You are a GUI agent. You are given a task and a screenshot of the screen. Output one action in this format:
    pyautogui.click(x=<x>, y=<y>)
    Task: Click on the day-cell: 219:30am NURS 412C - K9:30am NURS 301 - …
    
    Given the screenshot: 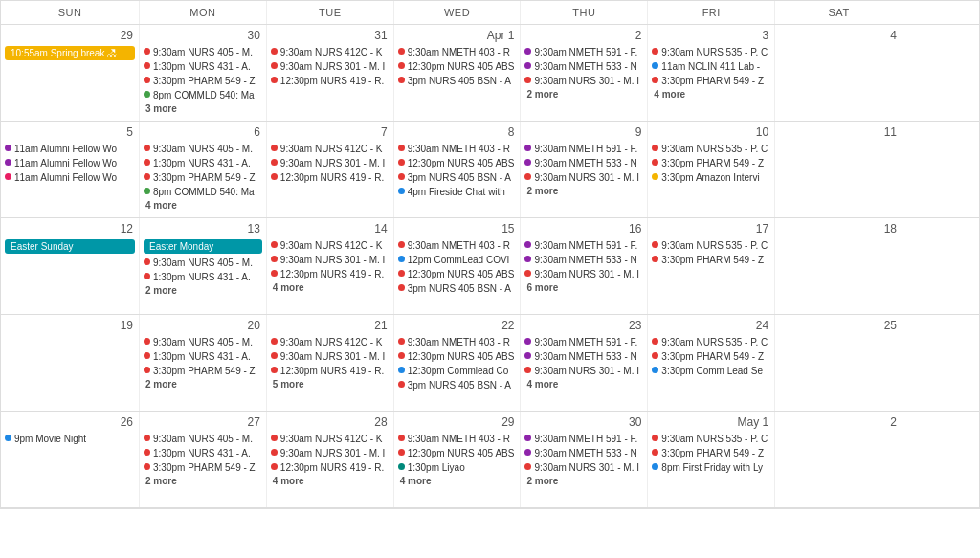 What is the action you would take?
    pyautogui.click(x=331, y=363)
    